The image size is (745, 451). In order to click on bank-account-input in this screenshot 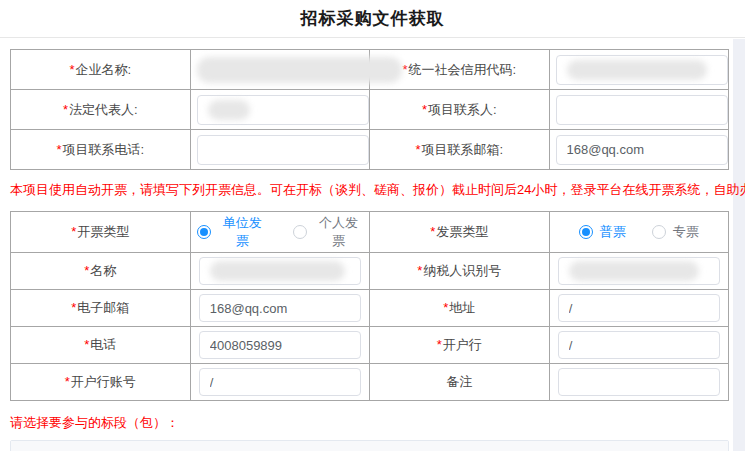, I will do `click(280, 382)`.